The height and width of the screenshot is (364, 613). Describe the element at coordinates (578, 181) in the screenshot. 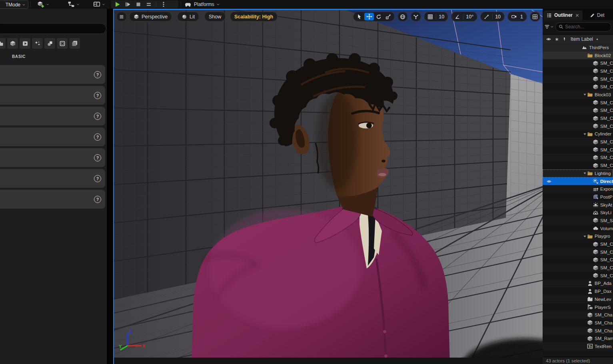

I see `outliner-row: Direct` at that location.